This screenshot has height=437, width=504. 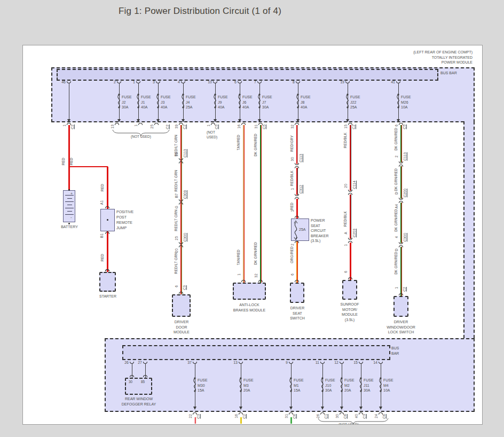 What do you see at coordinates (350, 310) in the screenshot?
I see `sunroof-motor-module-label: MOTOR/` at bounding box center [350, 310].